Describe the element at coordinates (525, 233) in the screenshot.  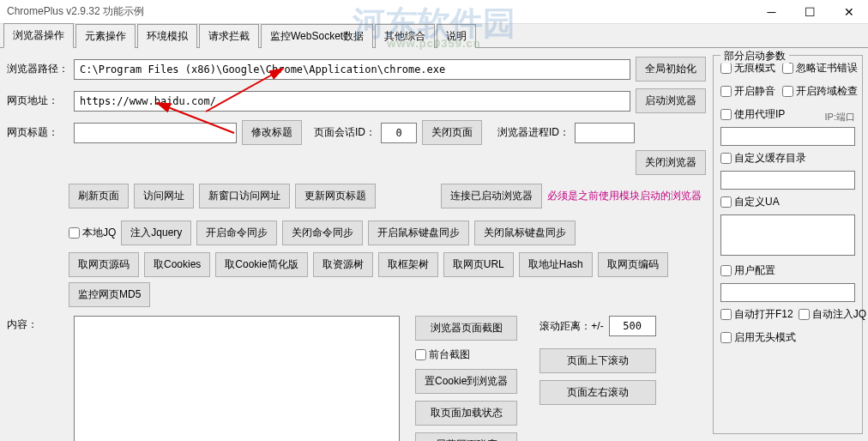
I see `sync-mouse-off-button: 关闭鼠标键盘同步` at that location.